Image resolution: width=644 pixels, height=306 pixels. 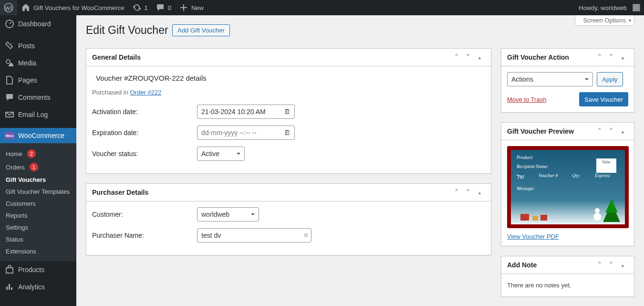 I want to click on submenu-status: Status, so click(x=38, y=240).